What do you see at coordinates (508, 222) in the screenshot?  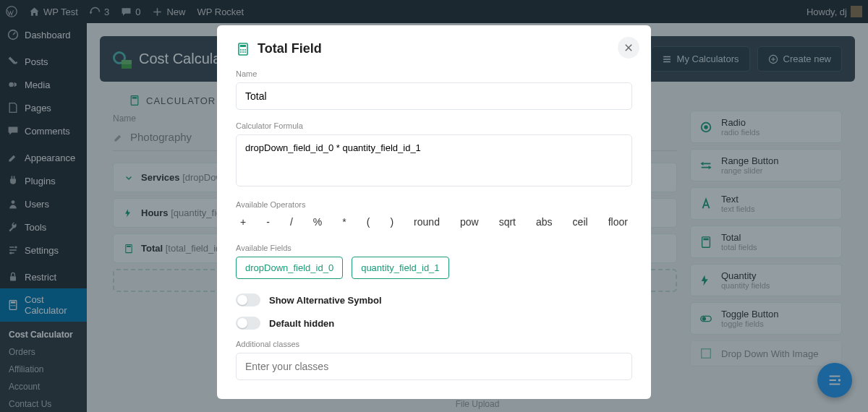 I see `op-sqrt: sqrt` at bounding box center [508, 222].